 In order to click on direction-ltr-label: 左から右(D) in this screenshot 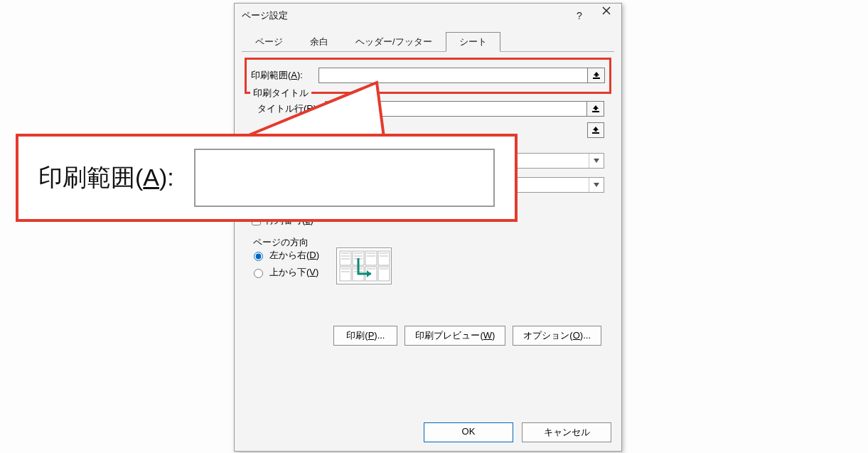, I will do `click(294, 255)`.